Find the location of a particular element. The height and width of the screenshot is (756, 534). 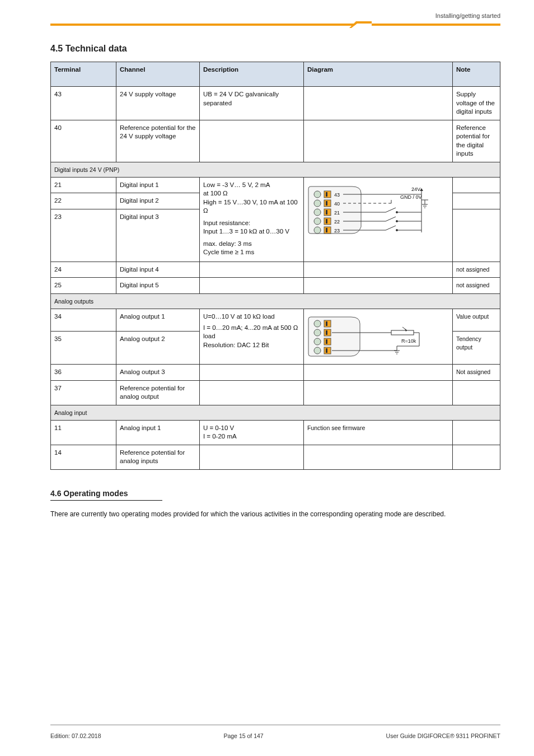

body-paragraph: There are currently two operating modes … is located at coordinates (275, 514).